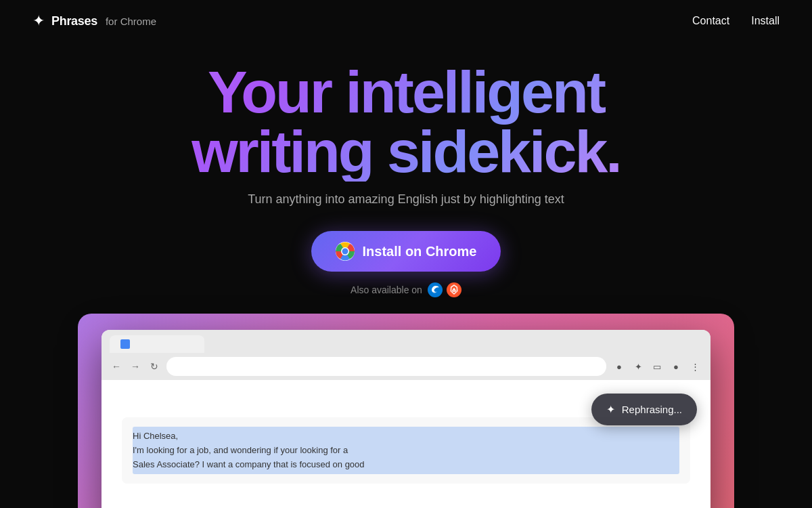 This screenshot has width=812, height=508. Describe the element at coordinates (406, 450) in the screenshot. I see `email-selected-text: Hi Chelsea, I'm looking for a job, and w…` at that location.